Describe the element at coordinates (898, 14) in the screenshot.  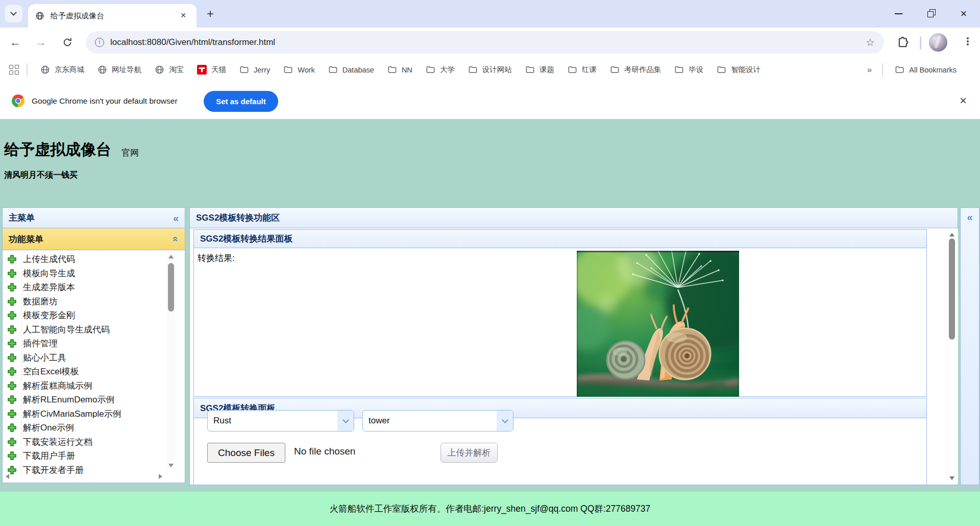
I see `minimize-button` at that location.